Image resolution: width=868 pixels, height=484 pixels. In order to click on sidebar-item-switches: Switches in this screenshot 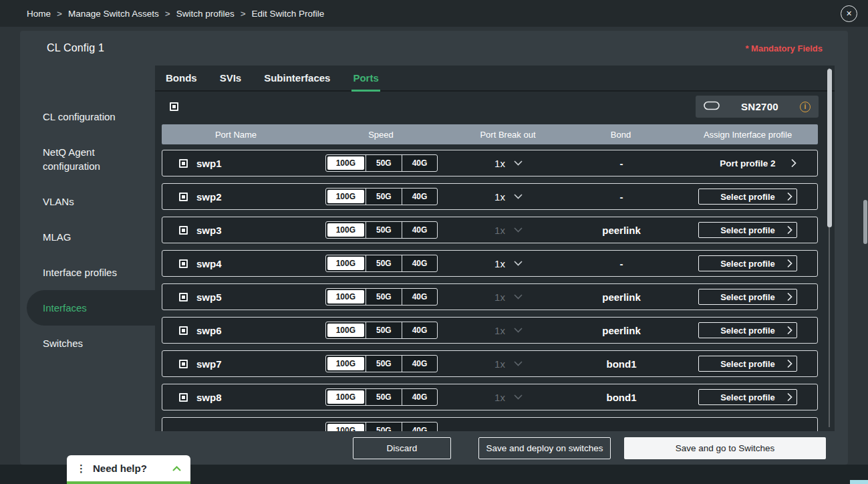, I will do `click(88, 344)`.